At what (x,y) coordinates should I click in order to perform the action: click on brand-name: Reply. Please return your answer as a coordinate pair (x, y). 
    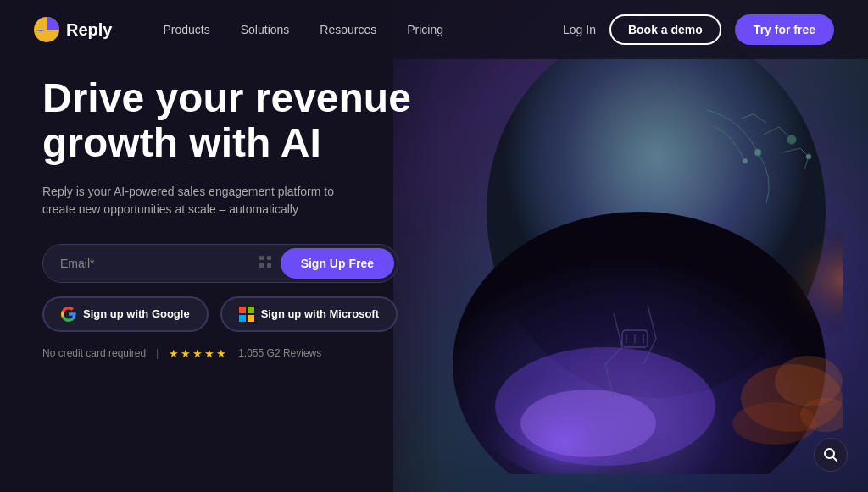
    Looking at the image, I should click on (89, 30).